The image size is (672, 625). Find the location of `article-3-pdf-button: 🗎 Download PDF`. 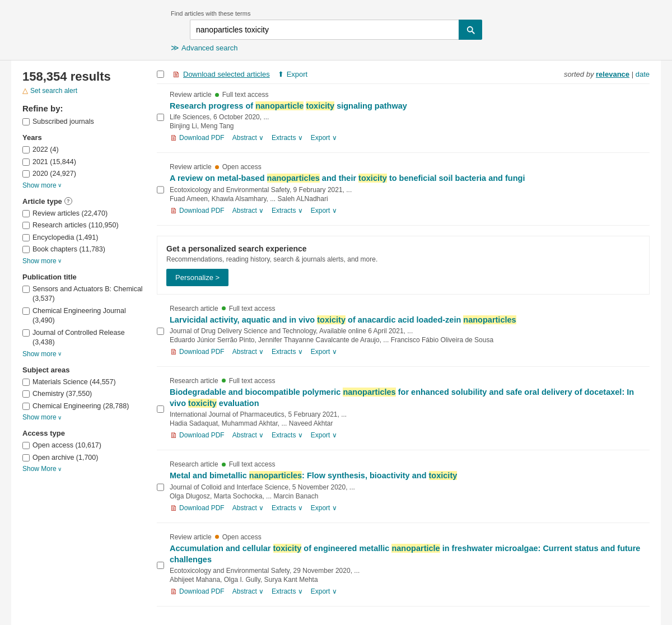

article-3-pdf-button: 🗎 Download PDF is located at coordinates (197, 352).